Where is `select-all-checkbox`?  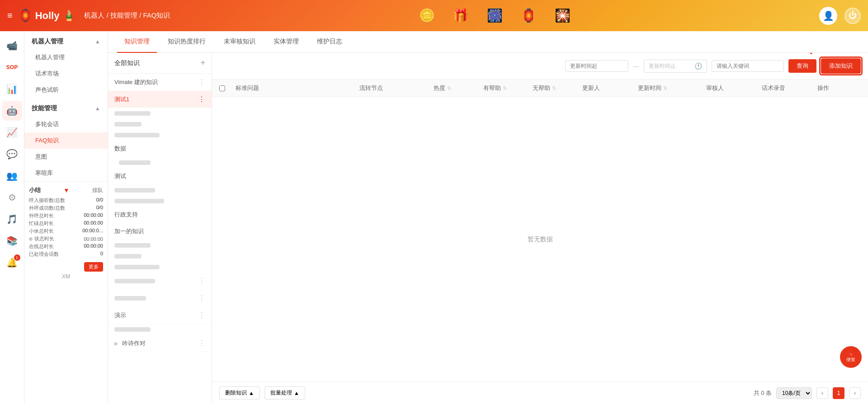
select-all-checkbox is located at coordinates (222, 89).